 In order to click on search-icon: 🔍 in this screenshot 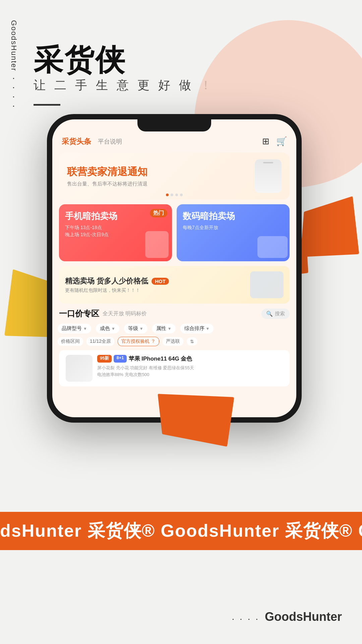, I will do `click(269, 314)`.